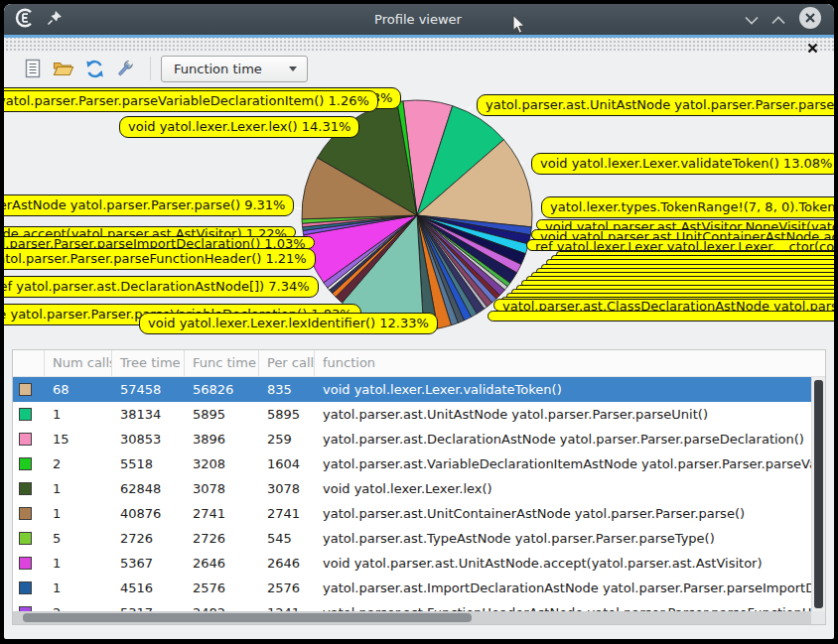  I want to click on cell-num-calls: 5, so click(78, 538).